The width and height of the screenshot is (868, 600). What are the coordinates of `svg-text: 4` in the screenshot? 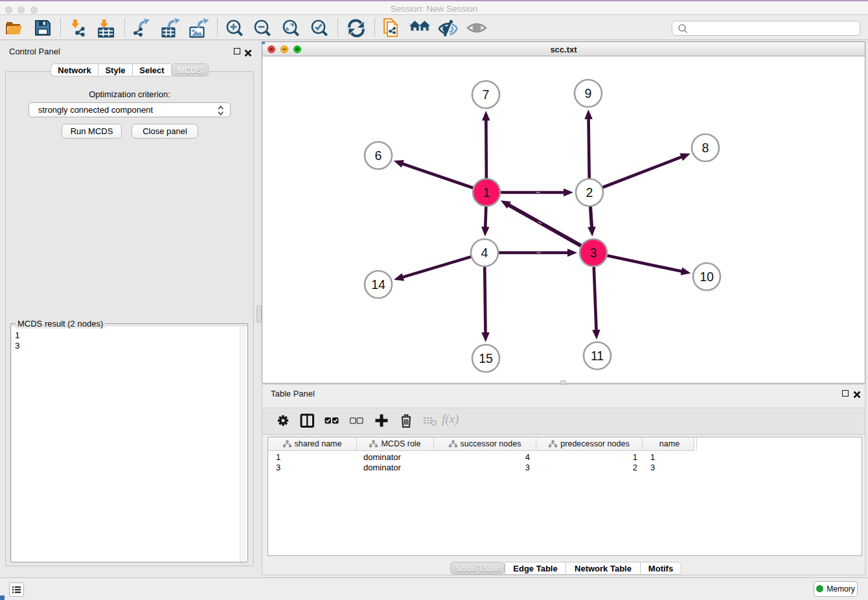 It's located at (485, 253).